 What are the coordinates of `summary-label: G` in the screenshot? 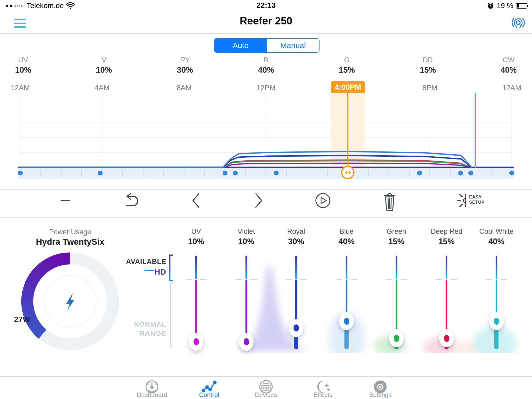 It's located at (347, 60).